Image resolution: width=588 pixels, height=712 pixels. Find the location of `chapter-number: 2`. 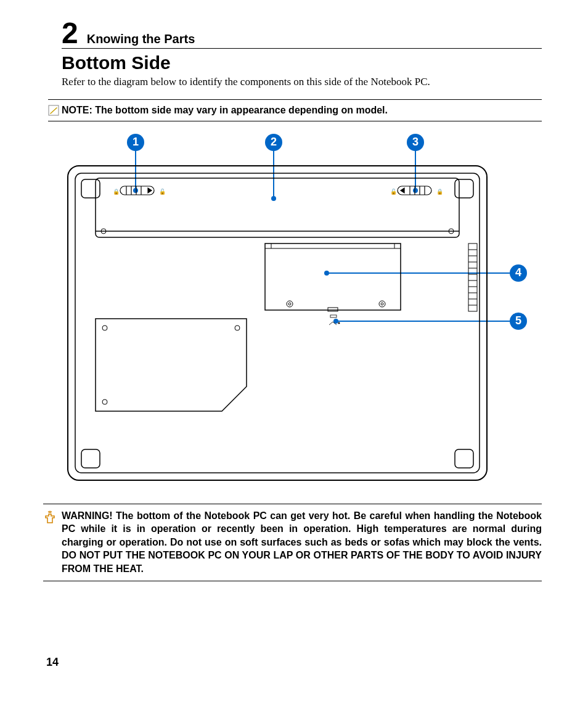

chapter-number: 2 is located at coordinates (70, 33).